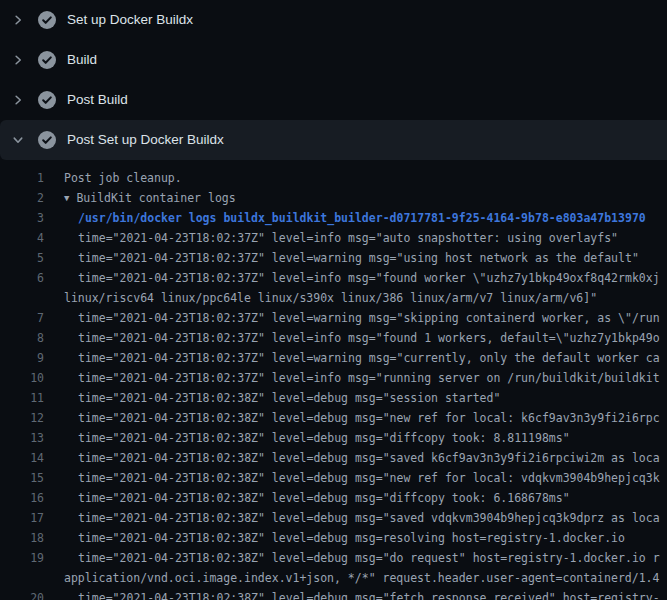  What do you see at coordinates (334, 258) in the screenshot?
I see `log-line: 5 time="2021-04-23T18:02:37Z" level=warn…` at bounding box center [334, 258].